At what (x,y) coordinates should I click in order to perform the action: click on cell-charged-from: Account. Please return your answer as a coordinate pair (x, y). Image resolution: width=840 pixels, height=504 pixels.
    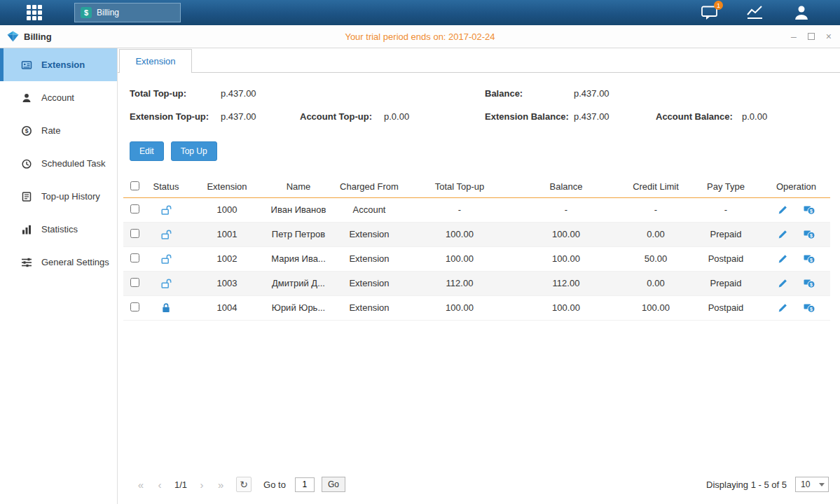
    Looking at the image, I should click on (369, 210).